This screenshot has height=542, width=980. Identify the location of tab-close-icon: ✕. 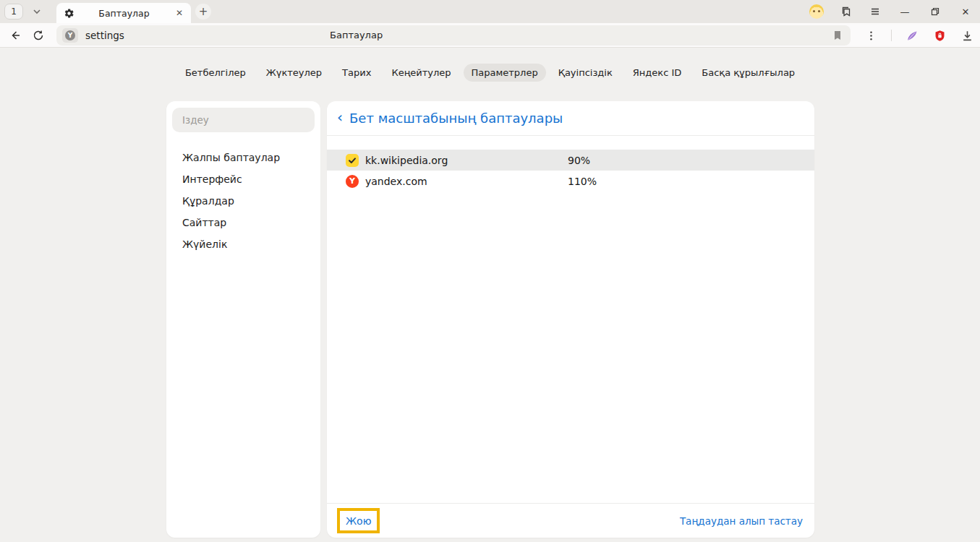
(179, 13).